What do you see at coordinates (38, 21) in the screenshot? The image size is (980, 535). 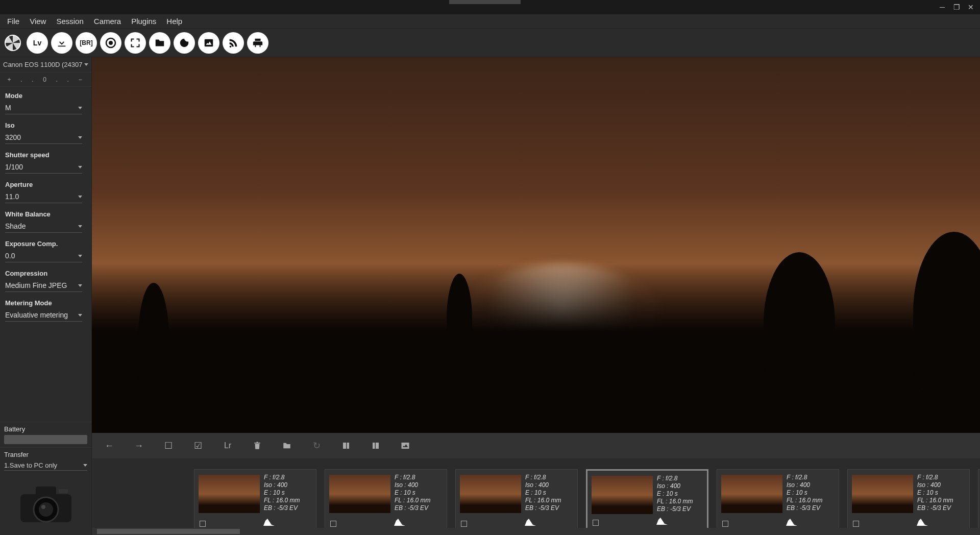 I see `menu-view: View` at bounding box center [38, 21].